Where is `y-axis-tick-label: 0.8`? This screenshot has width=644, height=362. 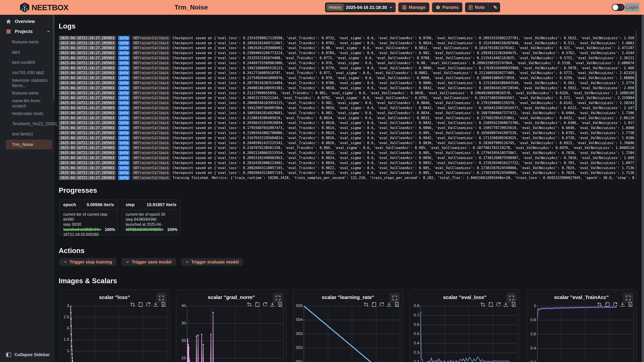
y-axis-tick-label: 0.8 is located at coordinates (414, 306).